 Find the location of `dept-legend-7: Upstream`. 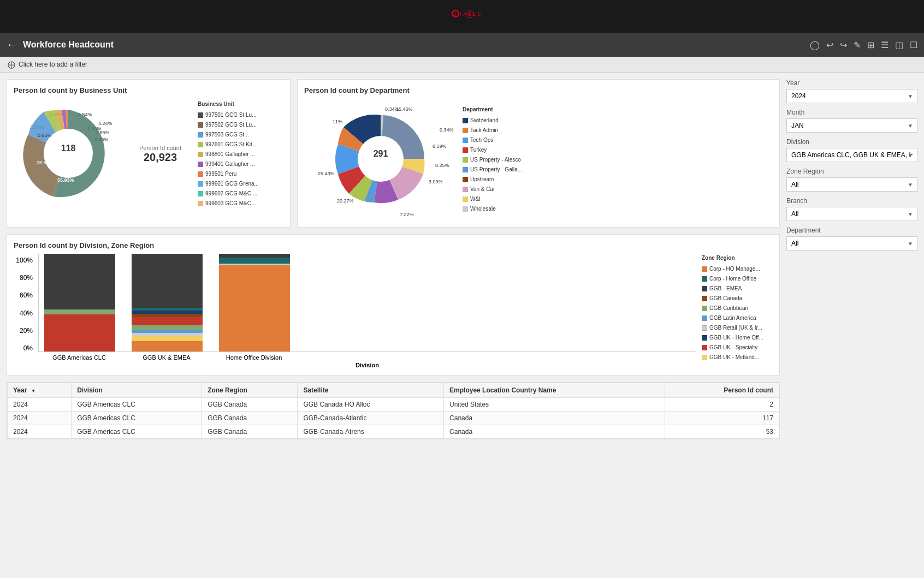

dept-legend-7: Upstream is located at coordinates (493, 180).